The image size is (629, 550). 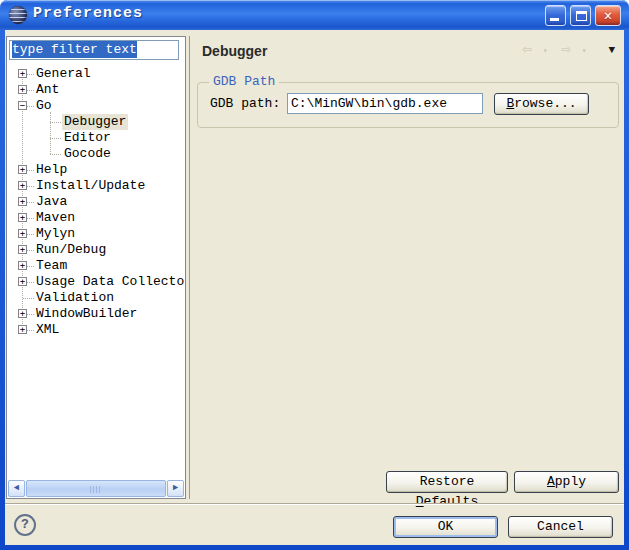 I want to click on apply-button: Apply, so click(x=566, y=482).